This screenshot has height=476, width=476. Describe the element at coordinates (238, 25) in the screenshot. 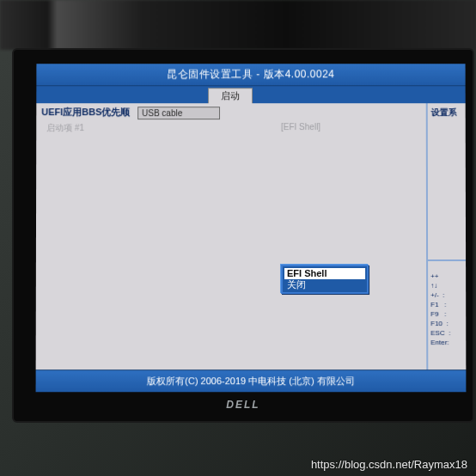

I see `background-rack` at that location.